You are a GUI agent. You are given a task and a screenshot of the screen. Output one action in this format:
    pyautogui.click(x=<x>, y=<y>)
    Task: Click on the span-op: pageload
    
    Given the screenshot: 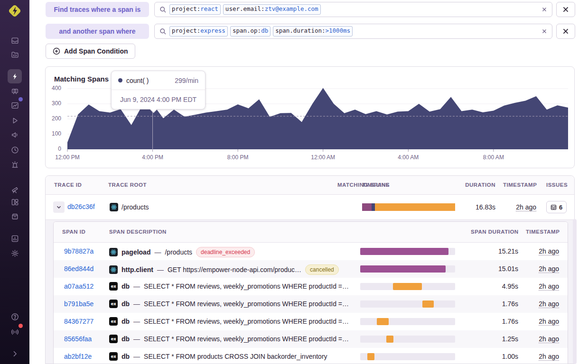 What is the action you would take?
    pyautogui.click(x=136, y=252)
    